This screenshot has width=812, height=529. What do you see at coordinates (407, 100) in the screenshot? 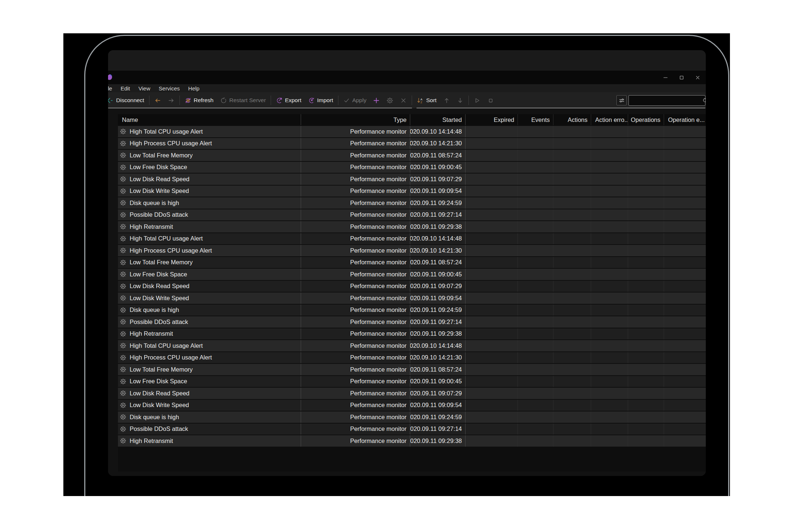
I see `toolbar: DisconnectRefreshRestart ServerExportImp…` at bounding box center [407, 100].